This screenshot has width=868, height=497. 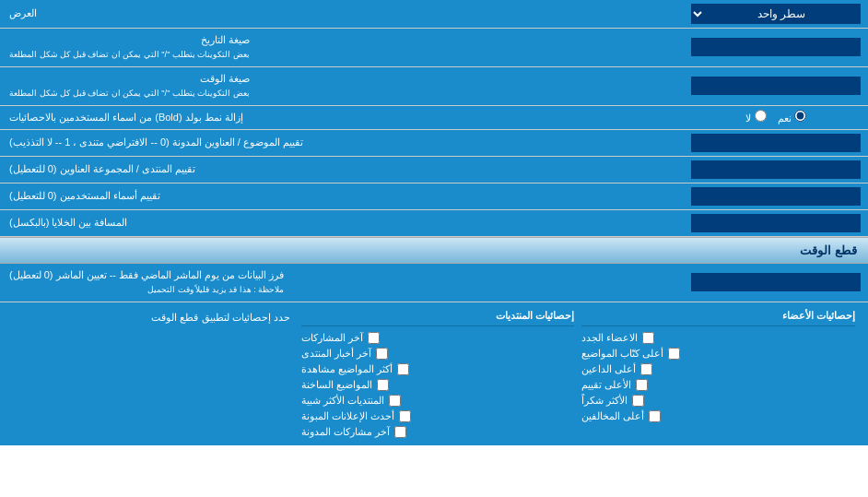 What do you see at coordinates (342, 223) in the screenshot?
I see `cell-spacing-label: المسافة بين الخلايا (بالبكسل)` at bounding box center [342, 223].